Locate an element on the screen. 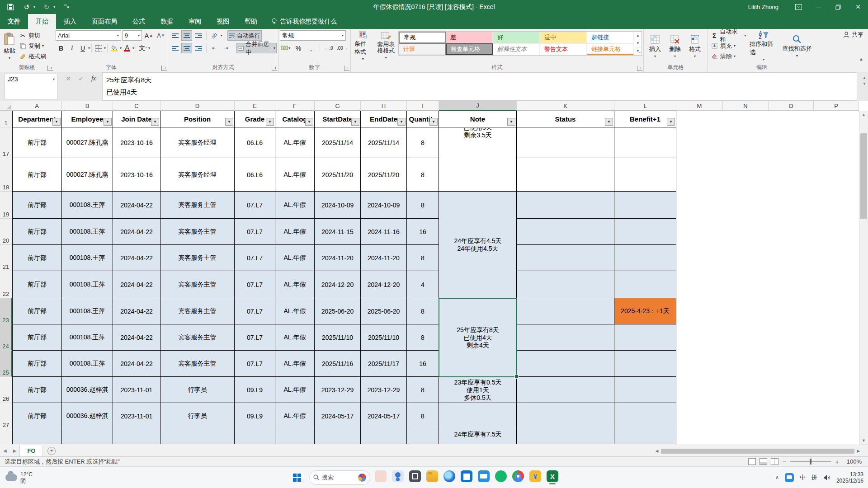 This screenshot has width=868, height=488. sort-filter-button: AZ 排序和筛选▾ is located at coordinates (764, 46).